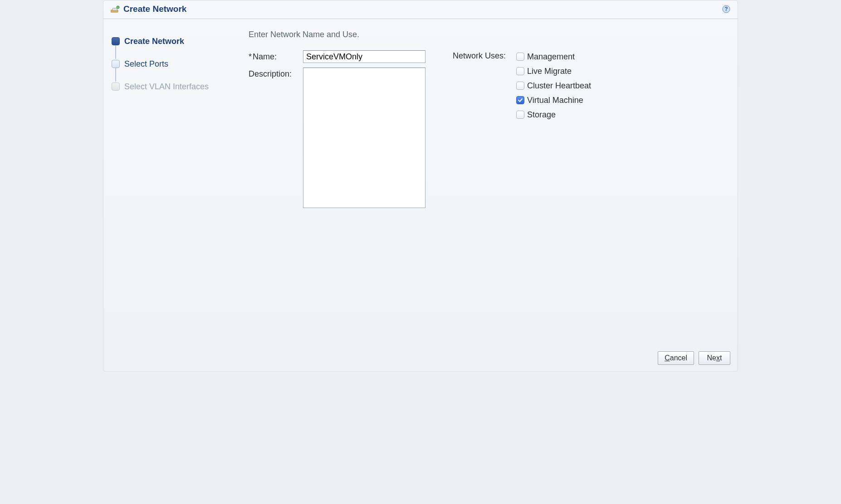 This screenshot has width=841, height=504. I want to click on use-management-row: Management, so click(553, 57).